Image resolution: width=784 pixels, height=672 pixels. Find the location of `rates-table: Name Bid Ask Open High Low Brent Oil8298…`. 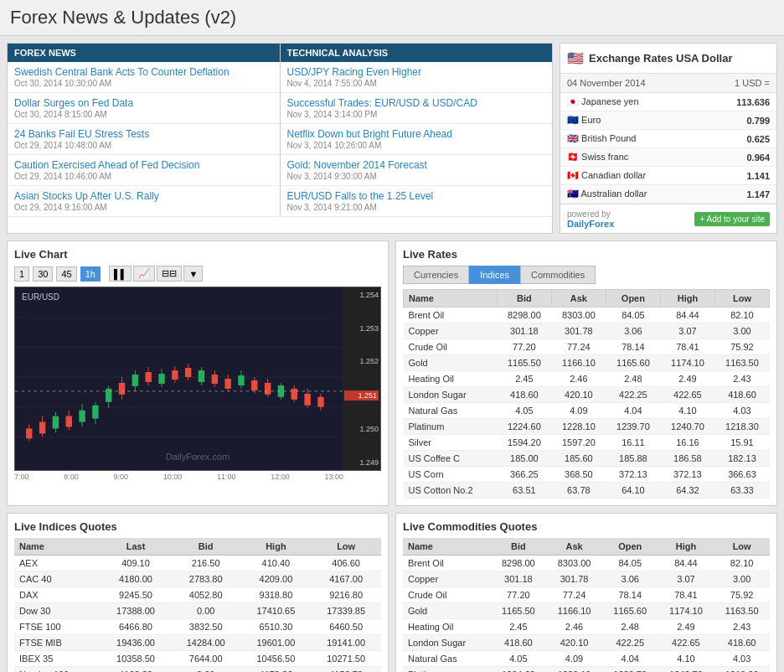

rates-table: Name Bid Ask Open High Low Brent Oil8298… is located at coordinates (586, 394).